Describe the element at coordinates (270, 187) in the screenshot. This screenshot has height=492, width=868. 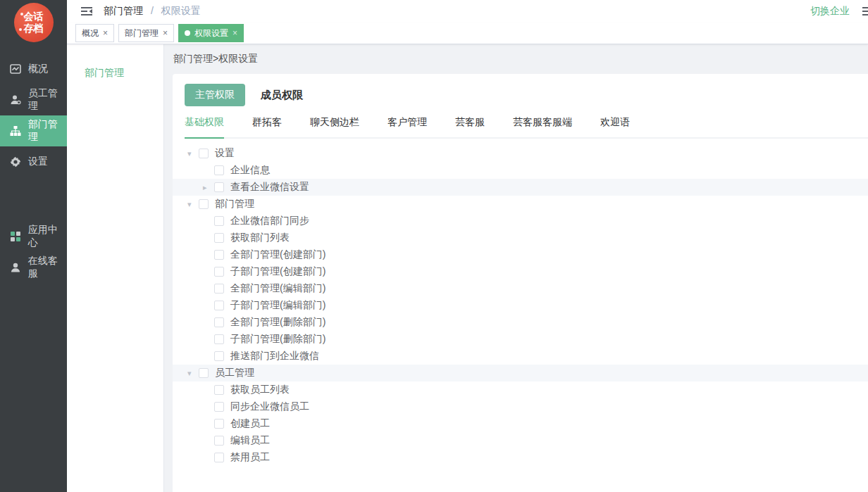
I see `tree-node-label: 查看企业微信设置` at that location.